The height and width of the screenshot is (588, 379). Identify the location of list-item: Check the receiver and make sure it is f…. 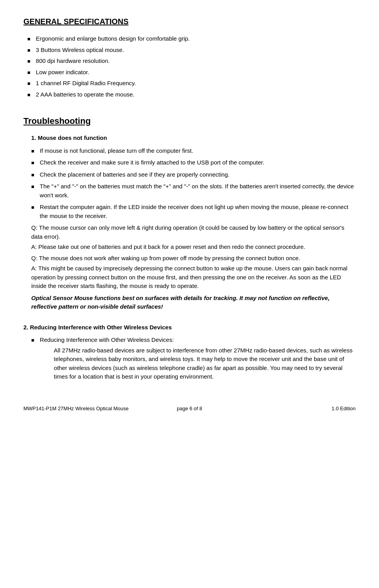
(194, 163).